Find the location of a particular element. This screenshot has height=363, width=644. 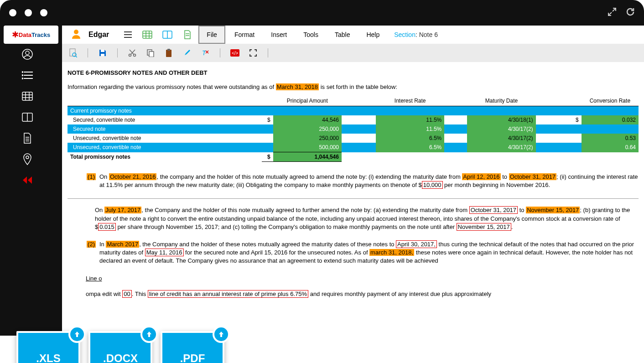

upload-docx: .DOCX is located at coordinates (120, 347).